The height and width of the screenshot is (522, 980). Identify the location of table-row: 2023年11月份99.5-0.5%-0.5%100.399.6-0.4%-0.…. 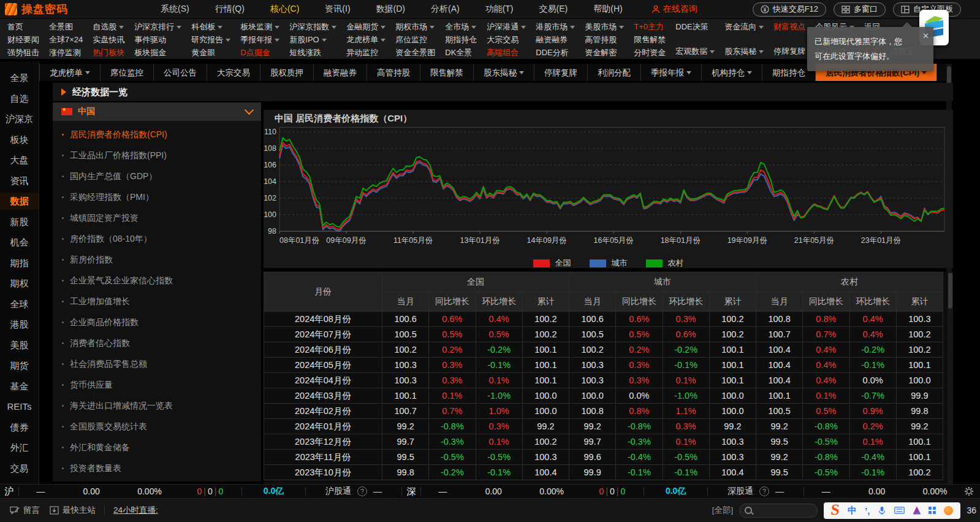
(604, 458).